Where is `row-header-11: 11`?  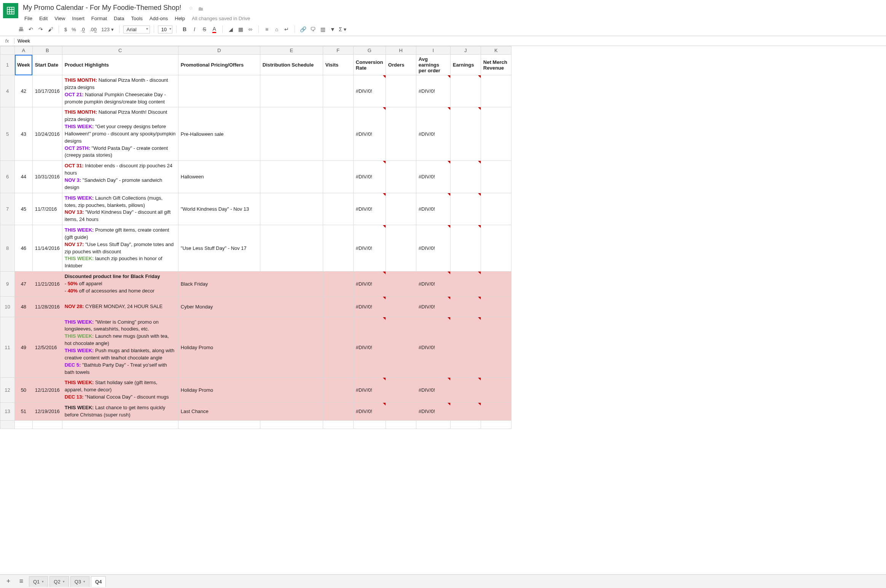 row-header-11: 11 is located at coordinates (8, 347).